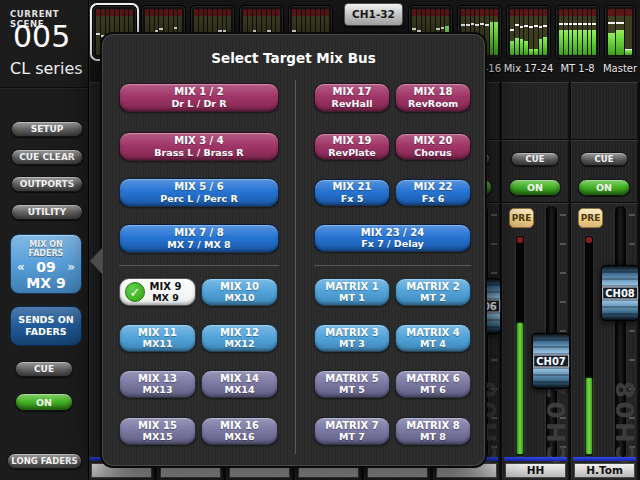  I want to click on mix-bus-button-matrix-6: MATRIX 6MT 6, so click(433, 384).